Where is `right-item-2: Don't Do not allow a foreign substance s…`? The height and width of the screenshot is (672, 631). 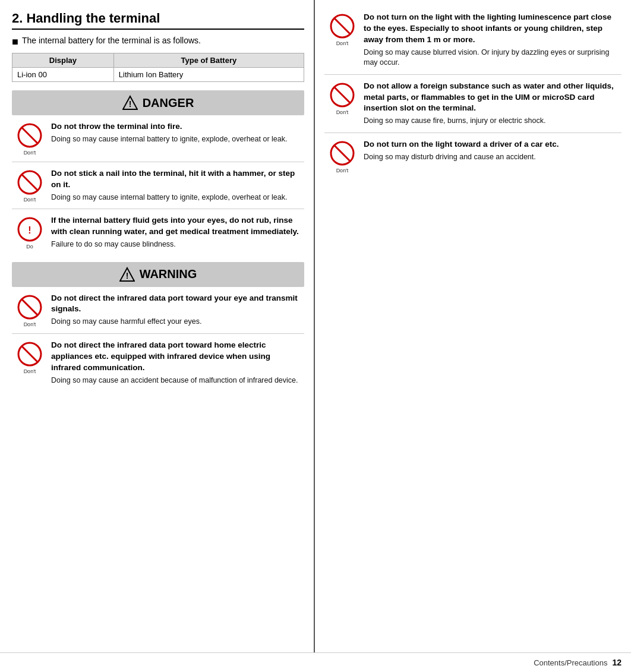 right-item-2: Don't Do not allow a foreign substance s… is located at coordinates (473, 104).